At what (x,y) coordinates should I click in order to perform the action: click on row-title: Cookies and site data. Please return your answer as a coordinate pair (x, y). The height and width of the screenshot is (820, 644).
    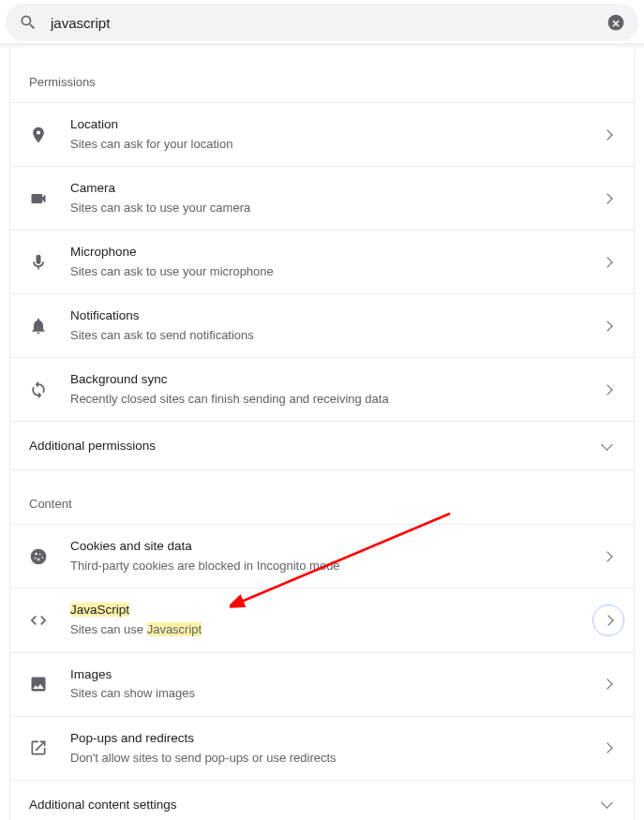
    Looking at the image, I should click on (337, 547).